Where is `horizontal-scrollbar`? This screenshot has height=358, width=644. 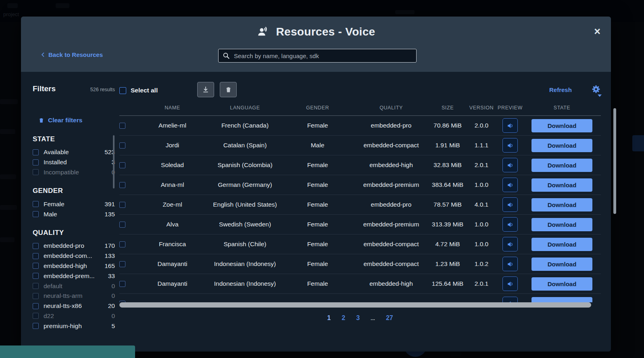
horizontal-scrollbar is located at coordinates (355, 305).